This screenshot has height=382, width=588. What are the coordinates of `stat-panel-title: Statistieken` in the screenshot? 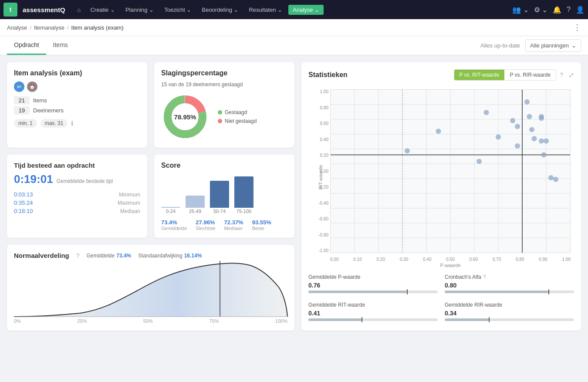 It's located at (328, 75).